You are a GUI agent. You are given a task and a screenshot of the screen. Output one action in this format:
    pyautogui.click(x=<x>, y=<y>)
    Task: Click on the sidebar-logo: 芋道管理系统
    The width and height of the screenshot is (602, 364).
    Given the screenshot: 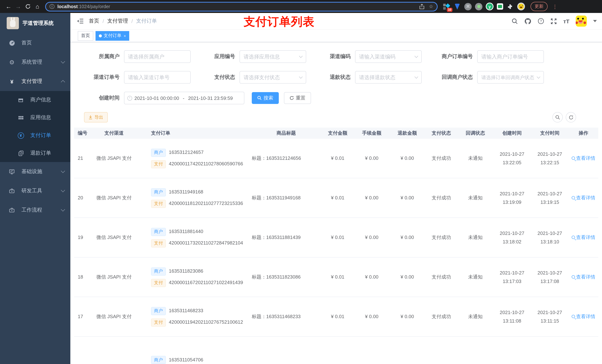 What is the action you would take?
    pyautogui.click(x=35, y=23)
    